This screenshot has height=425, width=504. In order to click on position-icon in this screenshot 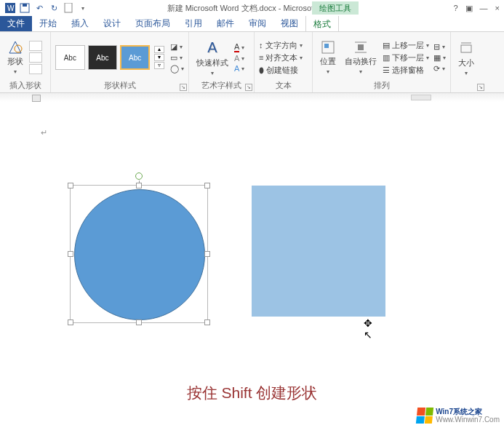, I will do `click(328, 47)`.